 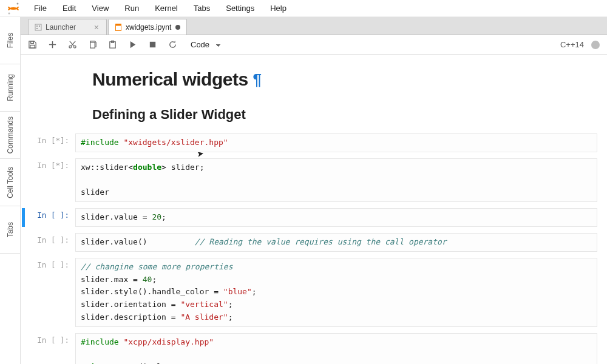 I want to click on code-cell: In [ ]: slider.value = 20;, so click(x=312, y=217).